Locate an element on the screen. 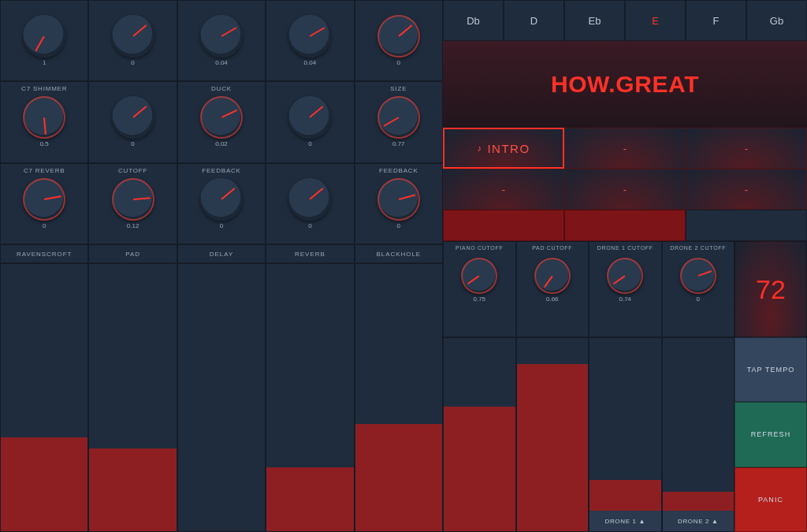  bottom-faders: DRONE 1 ▲DRONE 2 ▲ is located at coordinates (589, 435).